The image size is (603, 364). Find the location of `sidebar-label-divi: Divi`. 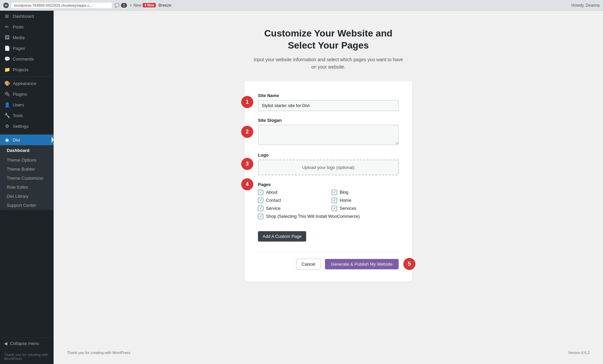

sidebar-label-divi: Divi is located at coordinates (16, 140).